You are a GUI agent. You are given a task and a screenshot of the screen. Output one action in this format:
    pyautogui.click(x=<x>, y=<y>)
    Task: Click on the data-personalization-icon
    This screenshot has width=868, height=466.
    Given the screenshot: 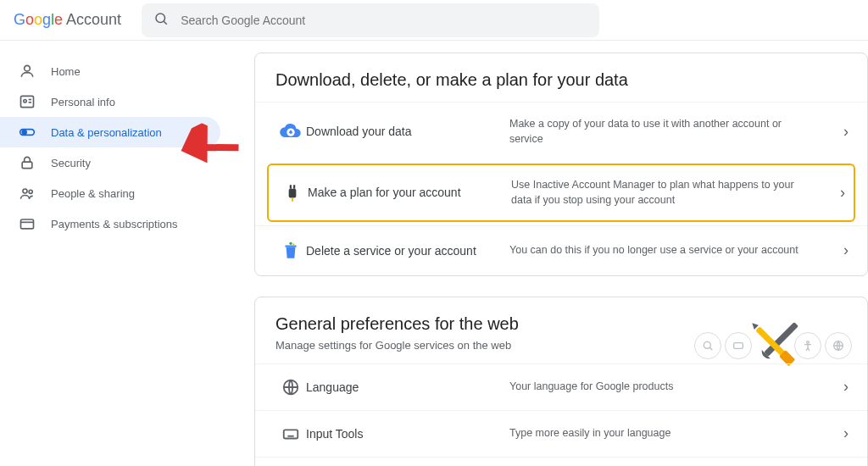 What is the action you would take?
    pyautogui.click(x=27, y=132)
    